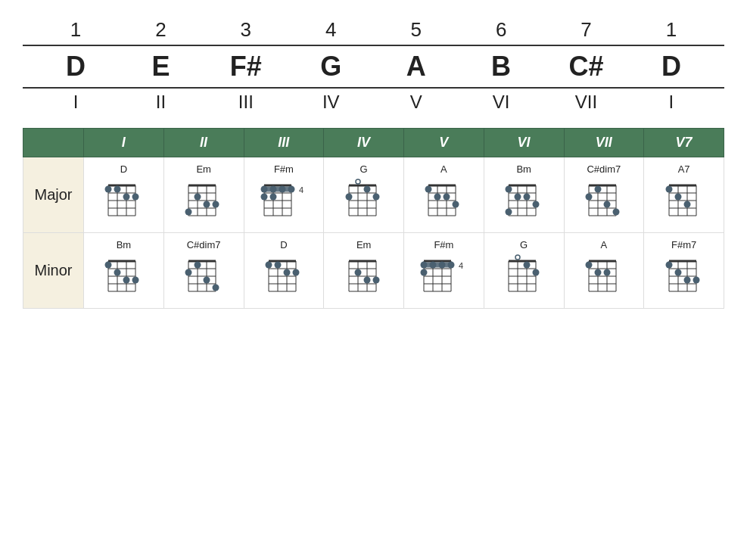 This screenshot has height=560, width=747. What do you see at coordinates (444, 245) in the screenshot?
I see `chord-name: F#m` at bounding box center [444, 245].